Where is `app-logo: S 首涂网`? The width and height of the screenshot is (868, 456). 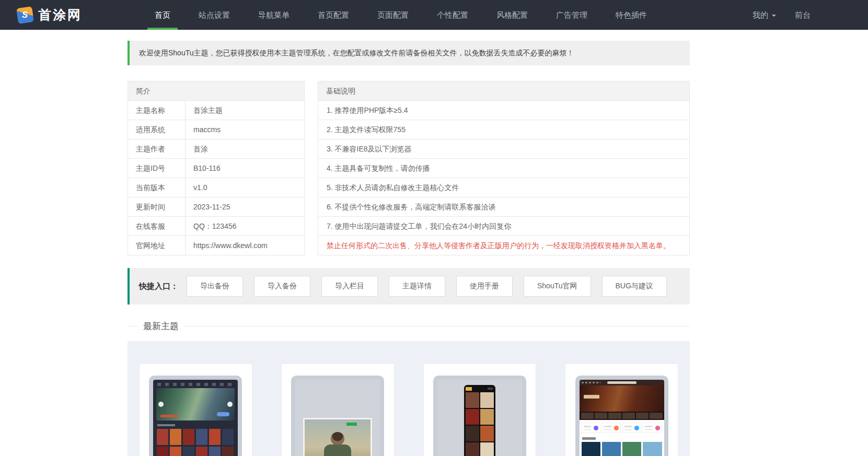
app-logo: S 首涂网 is located at coordinates (50, 15).